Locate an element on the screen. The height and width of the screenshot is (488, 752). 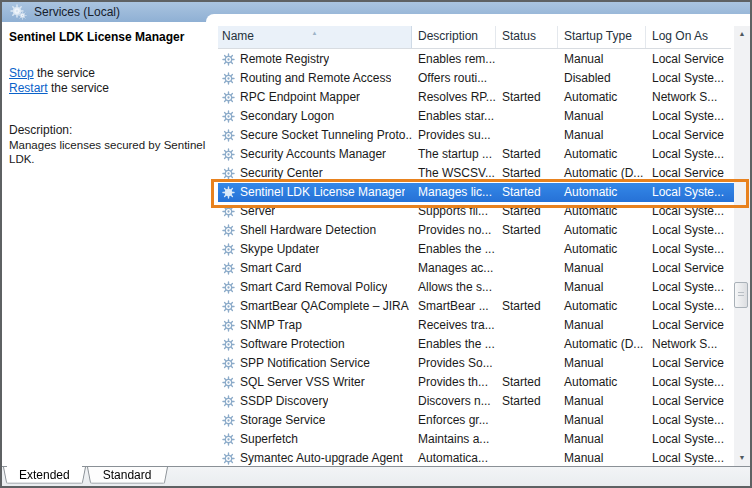
table-row: Remote Registry Enables rem... Manual Lo… is located at coordinates (476, 60).